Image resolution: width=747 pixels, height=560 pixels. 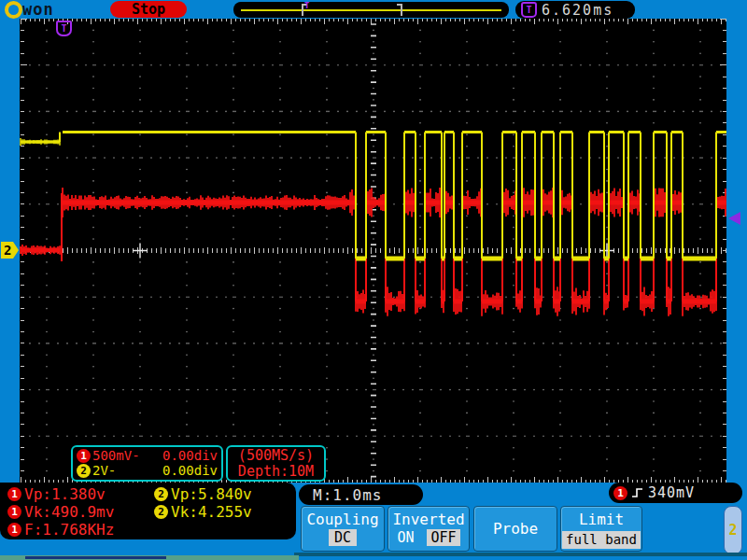 What do you see at coordinates (372, 9) in the screenshot?
I see `horizontal-position-indicator: T` at bounding box center [372, 9].